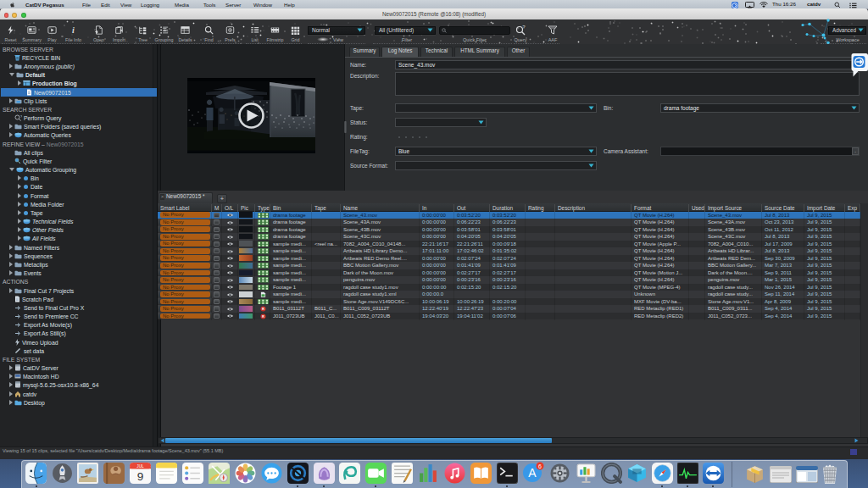  Describe the element at coordinates (140, 476) in the screenshot. I see `svg-text: 9` at that location.